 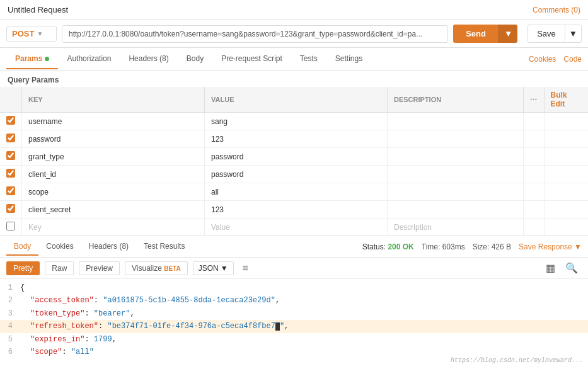 I want to click on tab-authorization: Authorization, so click(x=89, y=59).